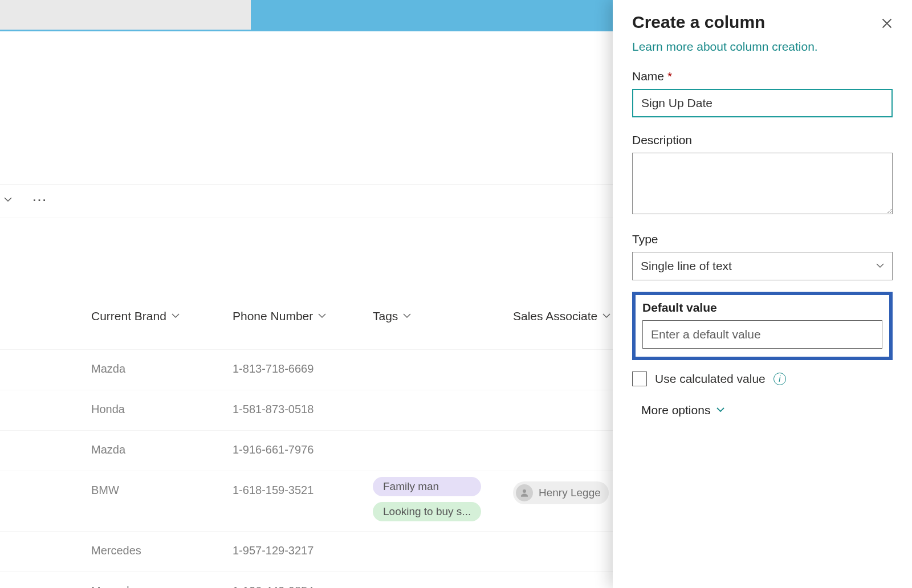 This screenshot has width=912, height=588. Describe the element at coordinates (108, 409) in the screenshot. I see `cell-brand: Honda` at that location.